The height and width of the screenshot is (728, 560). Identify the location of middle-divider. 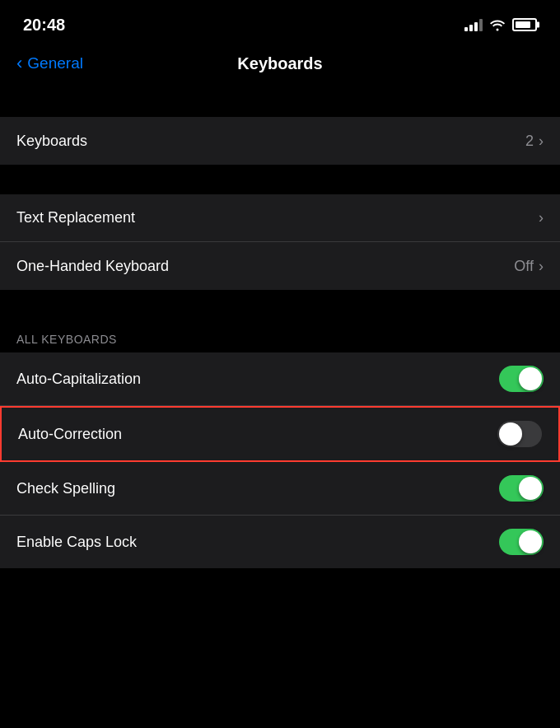
(280, 180).